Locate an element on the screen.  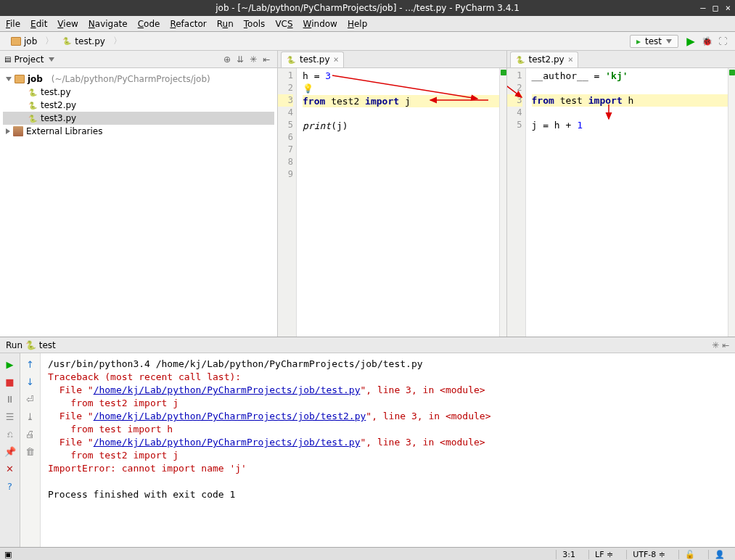
menu-bar: File Edit View Navigate Code Refactor Ru… is located at coordinates (367, 24).